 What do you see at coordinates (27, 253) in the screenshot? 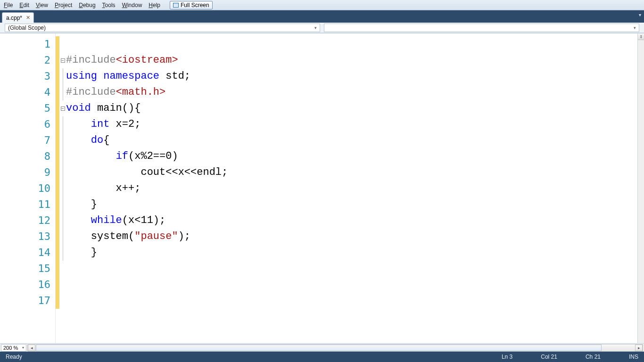
I see `line-number: 14` at bounding box center [27, 253].